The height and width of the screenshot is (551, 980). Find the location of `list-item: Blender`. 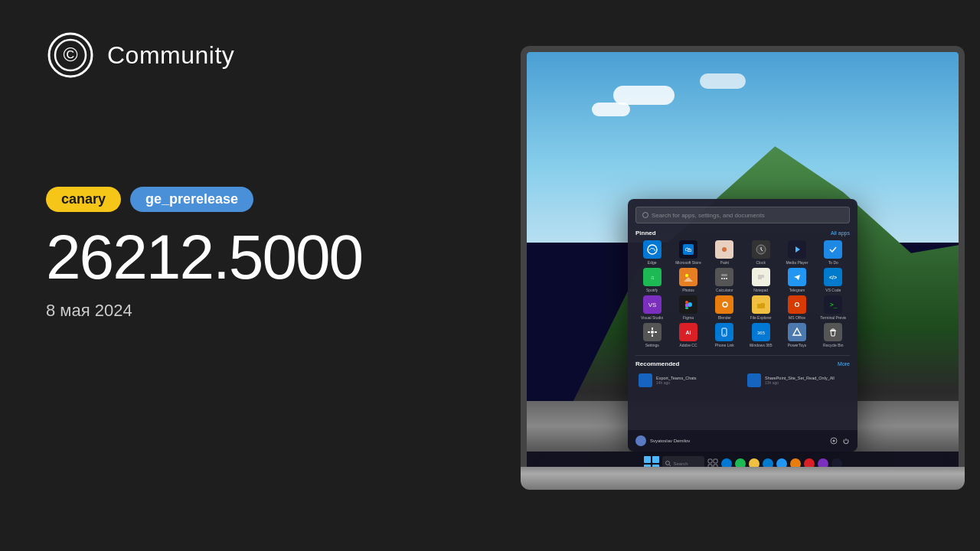

list-item: Blender is located at coordinates (724, 308).